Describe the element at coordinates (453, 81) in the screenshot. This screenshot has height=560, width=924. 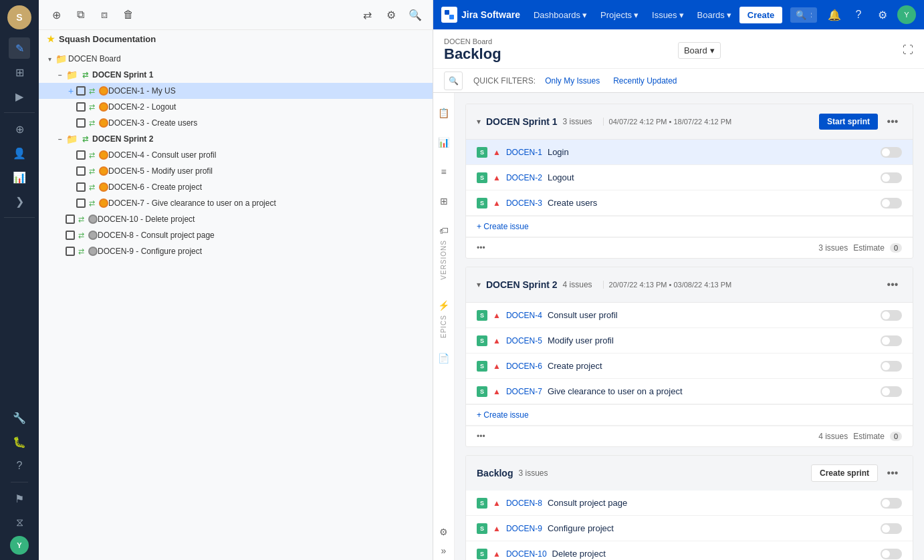
I see `filter-search-icon: 🔍` at that location.